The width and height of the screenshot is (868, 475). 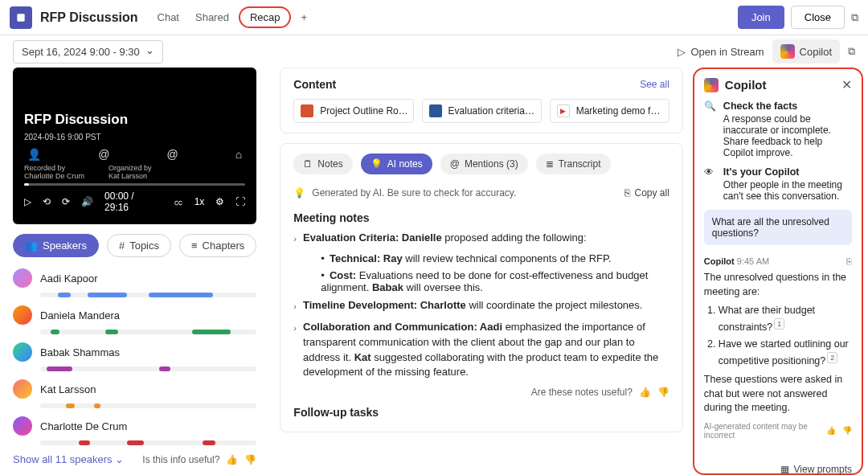 What do you see at coordinates (818, 18) in the screenshot?
I see `close-button: Close` at bounding box center [818, 18].